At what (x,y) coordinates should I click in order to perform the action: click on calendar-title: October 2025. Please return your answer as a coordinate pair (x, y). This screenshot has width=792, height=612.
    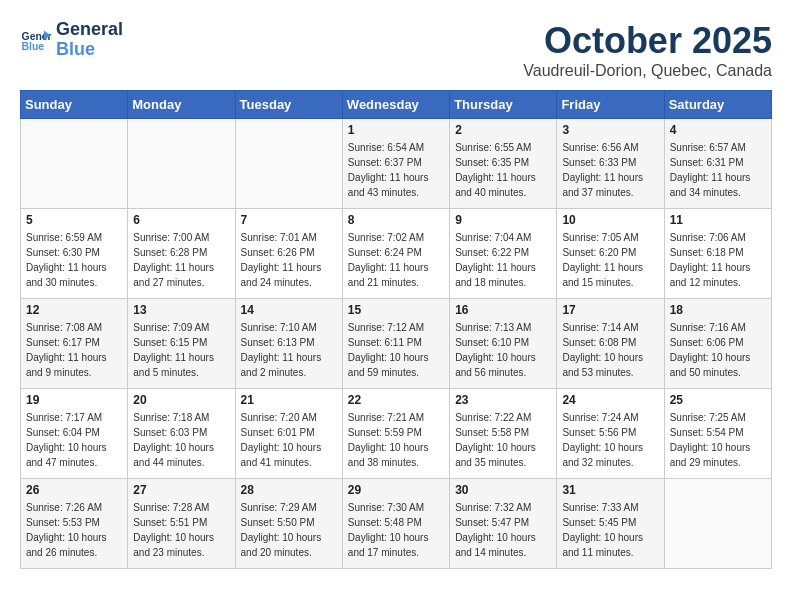
    Looking at the image, I should click on (648, 41).